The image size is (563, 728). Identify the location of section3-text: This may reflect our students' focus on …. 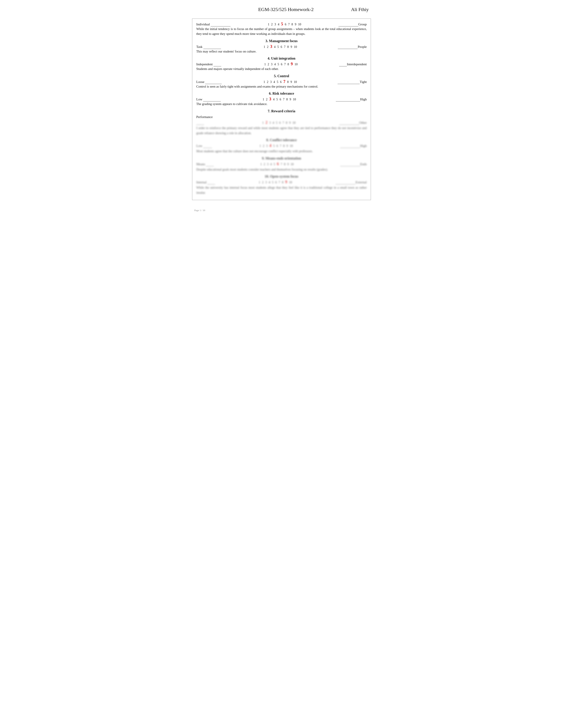
(282, 51).